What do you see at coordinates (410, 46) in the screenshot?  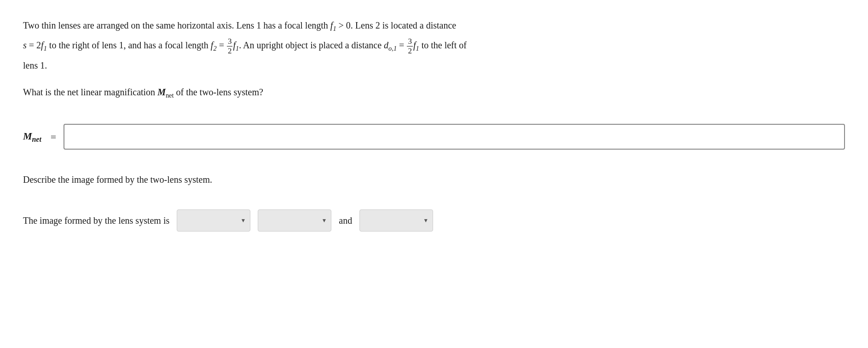 I see `frac-3-2-second: 3 2` at bounding box center [410, 46].